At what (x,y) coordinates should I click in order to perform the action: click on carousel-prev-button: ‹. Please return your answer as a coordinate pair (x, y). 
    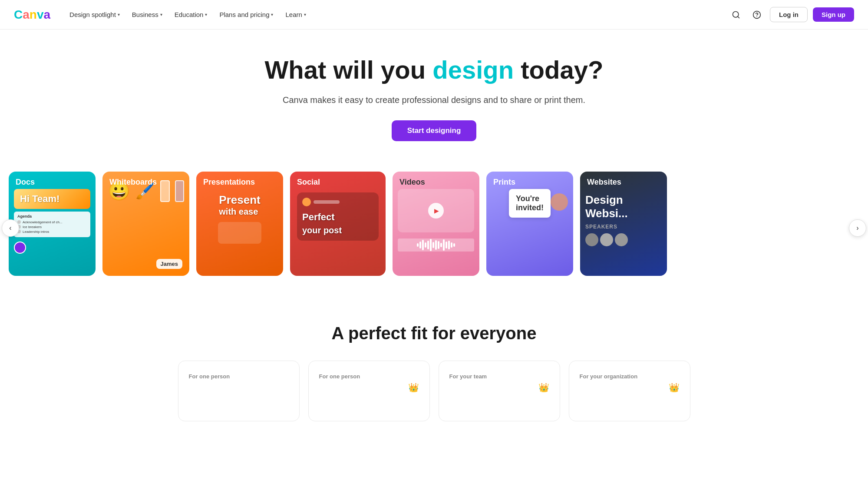
    Looking at the image, I should click on (10, 228).